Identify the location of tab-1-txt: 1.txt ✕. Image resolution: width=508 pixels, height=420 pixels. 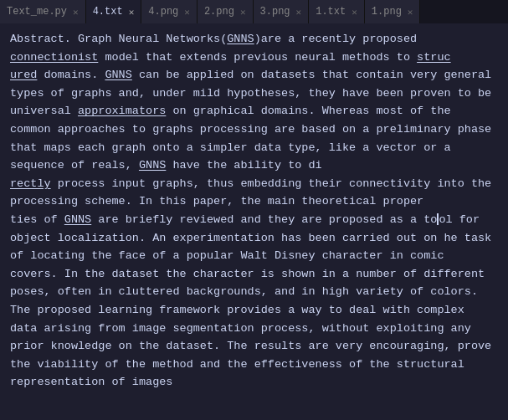
(336, 12).